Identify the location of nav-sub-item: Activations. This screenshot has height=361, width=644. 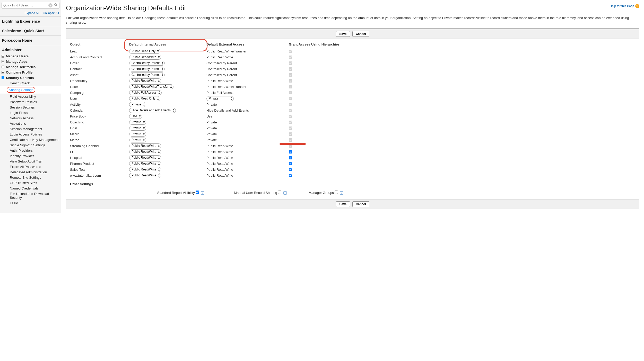
(30, 123).